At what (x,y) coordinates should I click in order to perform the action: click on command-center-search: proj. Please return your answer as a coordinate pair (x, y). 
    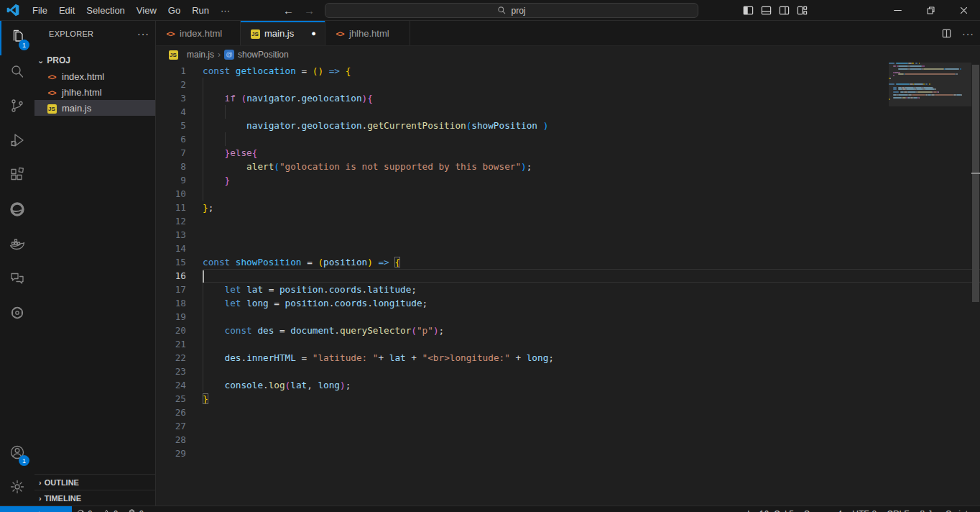
    Looking at the image, I should click on (512, 10).